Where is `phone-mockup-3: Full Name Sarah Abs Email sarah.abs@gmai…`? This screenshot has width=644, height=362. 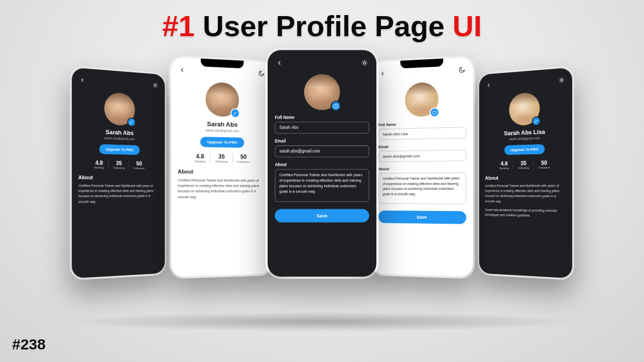 phone-mockup-3: Full Name Sarah Abs Email sarah.abs@gmai… is located at coordinates (322, 164).